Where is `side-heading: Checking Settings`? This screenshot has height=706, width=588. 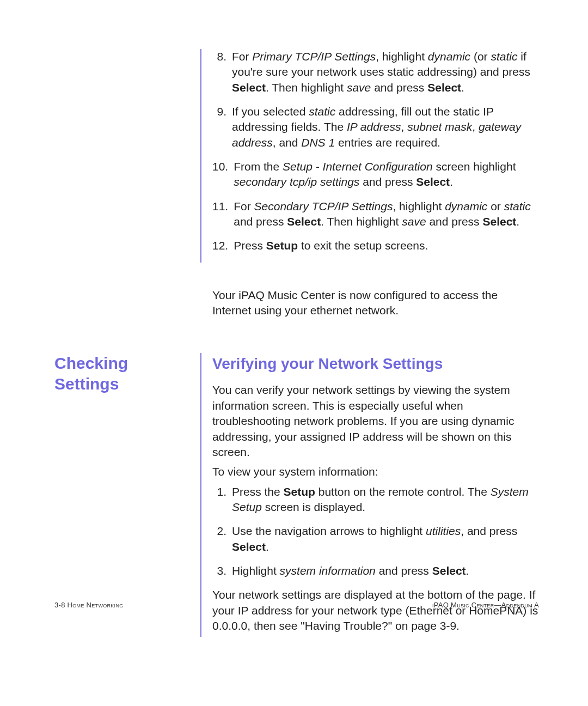 side-heading: Checking Settings is located at coordinates (122, 374).